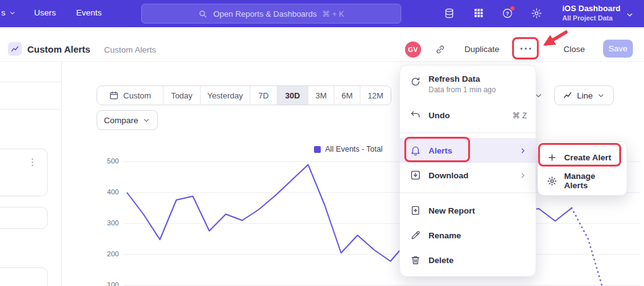  What do you see at coordinates (591, 9) in the screenshot?
I see `project-title: iOS Dashboard` at bounding box center [591, 9].